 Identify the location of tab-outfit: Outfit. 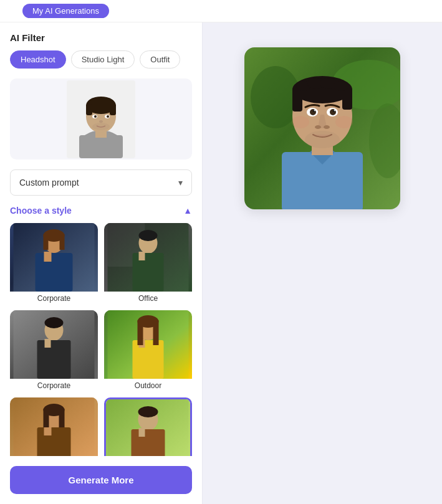
(160, 60).